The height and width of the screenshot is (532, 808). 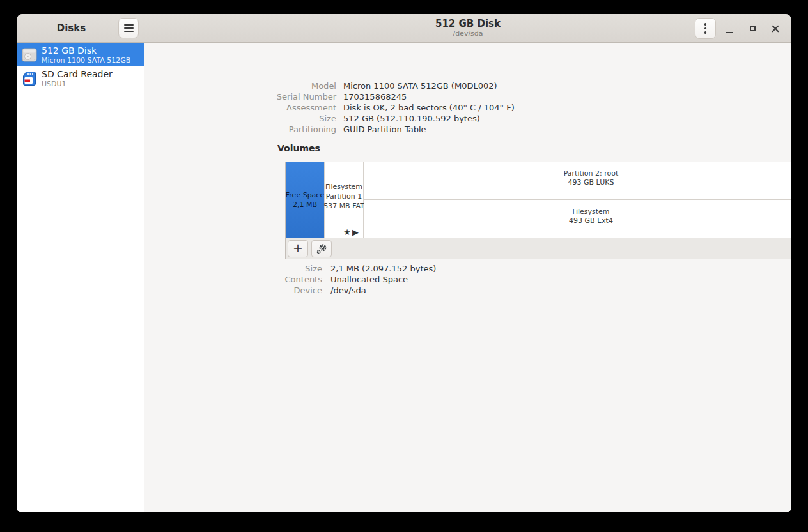 What do you see at coordinates (578, 181) in the screenshot?
I see `partition-2-luks-container: Partition 2: root 493 GB LUKS` at bounding box center [578, 181].